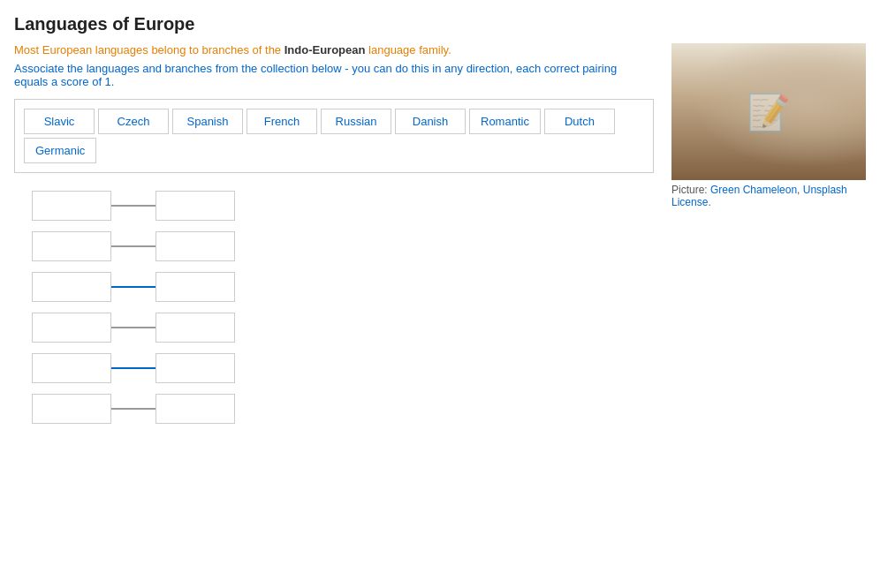 This screenshot has height=588, width=880. I want to click on photo-container: Picture: Green Chameleon, Unsplash Licen…, so click(769, 125).